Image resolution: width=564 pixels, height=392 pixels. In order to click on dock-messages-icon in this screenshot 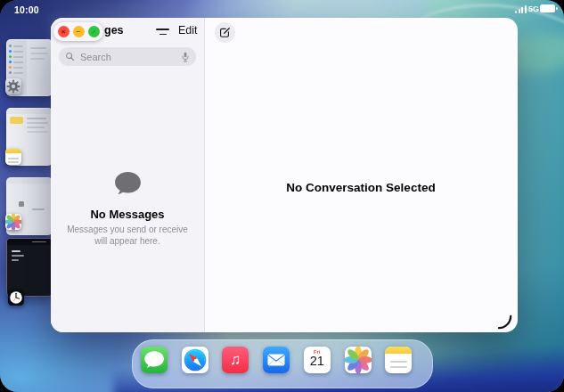, I will do `click(154, 360)`.